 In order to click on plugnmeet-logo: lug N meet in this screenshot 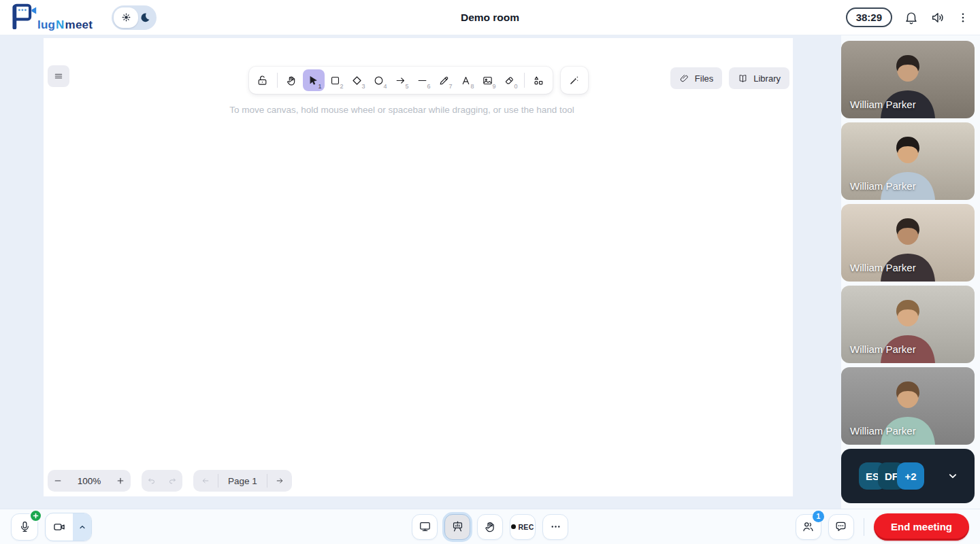, I will do `click(52, 18)`.